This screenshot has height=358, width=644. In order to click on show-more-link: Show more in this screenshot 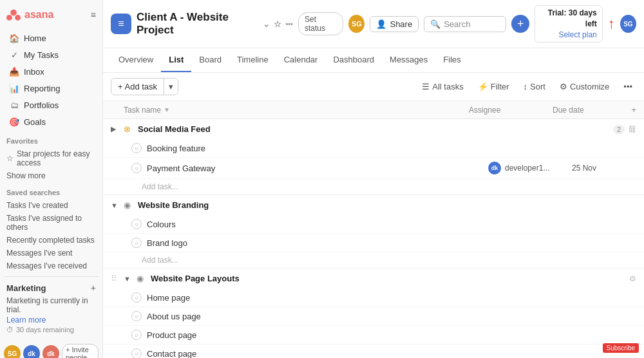, I will do `click(52, 176)`.